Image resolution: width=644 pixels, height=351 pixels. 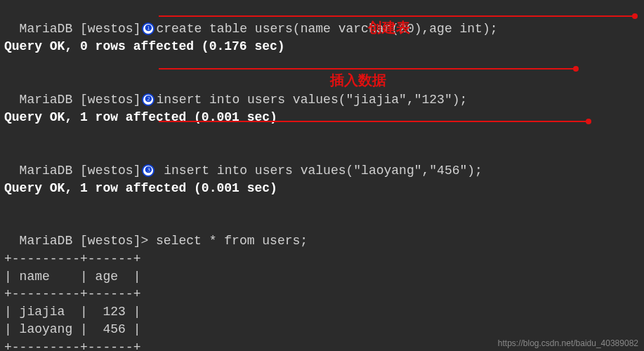 What do you see at coordinates (358, 80) in the screenshot?
I see `annotation-label: 插入数据` at bounding box center [358, 80].